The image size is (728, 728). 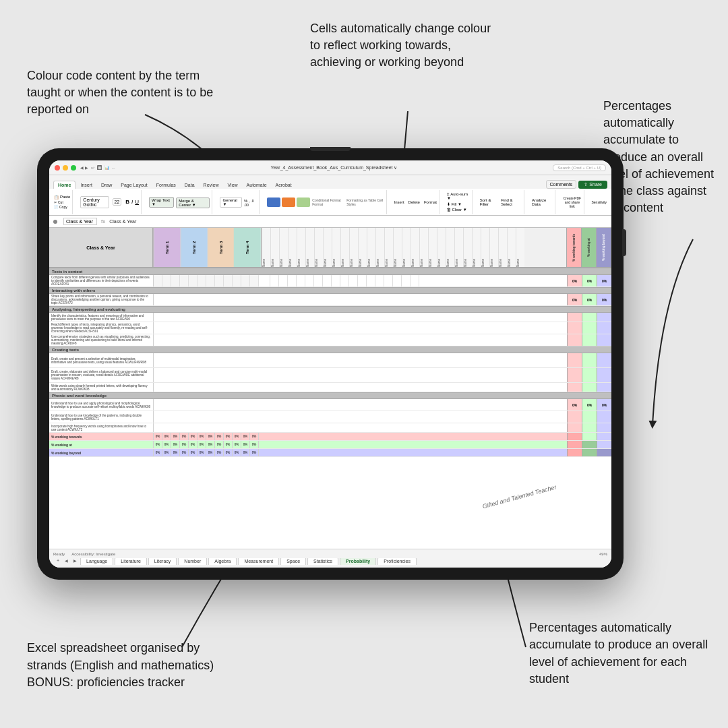 What do you see at coordinates (101, 247) in the screenshot?
I see `class-year-header: Class & Year` at bounding box center [101, 247].